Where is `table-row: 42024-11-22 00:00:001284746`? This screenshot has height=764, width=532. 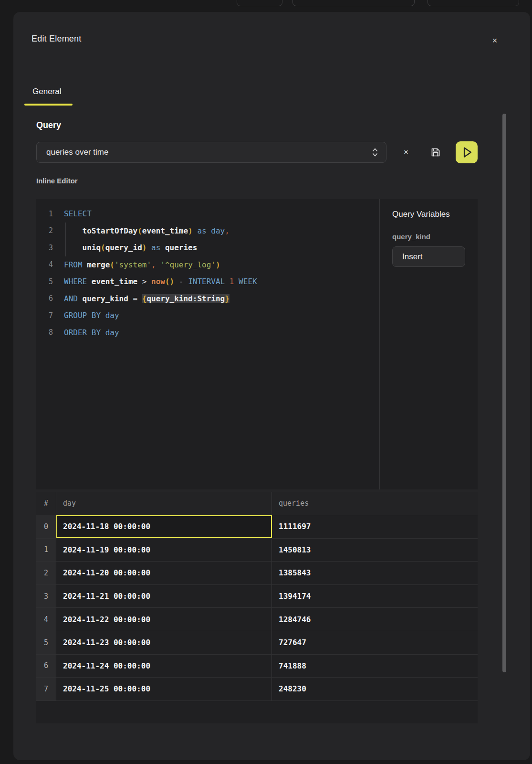 table-row: 42024-11-22 00:00:001284746 is located at coordinates (257, 620).